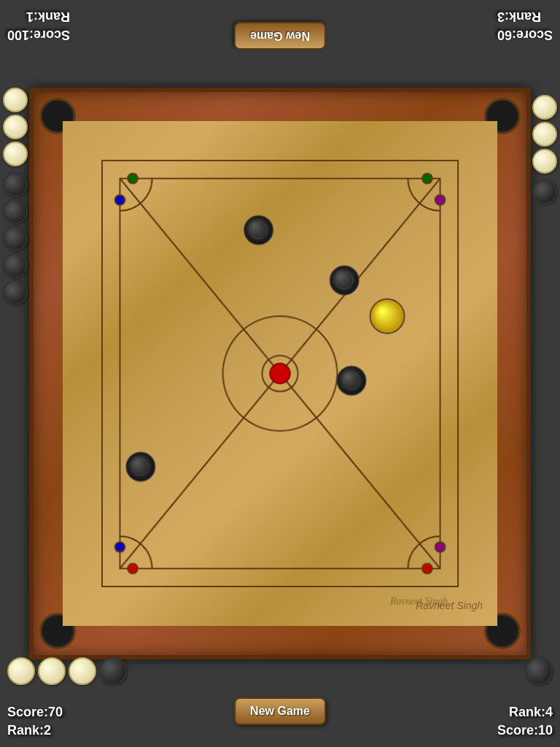 The width and height of the screenshot is (560, 747). What do you see at coordinates (35, 712) in the screenshot?
I see `bl-score: Score:70` at bounding box center [35, 712].